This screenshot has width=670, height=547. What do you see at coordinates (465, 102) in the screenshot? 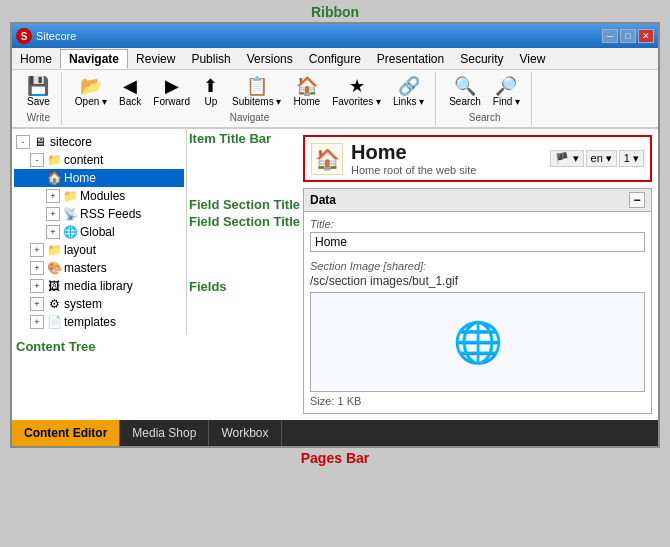
I see `search-label: Search` at bounding box center [465, 102].